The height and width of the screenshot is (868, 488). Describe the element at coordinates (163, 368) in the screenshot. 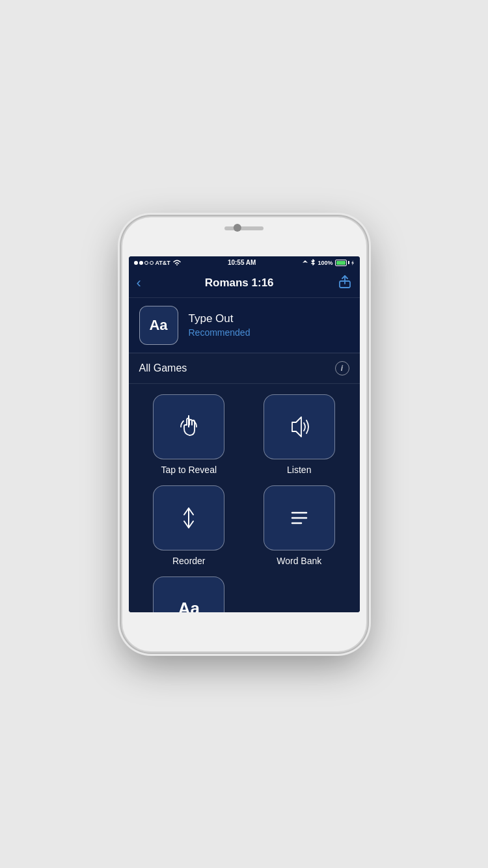

I see `all-games-title: All Games` at that location.